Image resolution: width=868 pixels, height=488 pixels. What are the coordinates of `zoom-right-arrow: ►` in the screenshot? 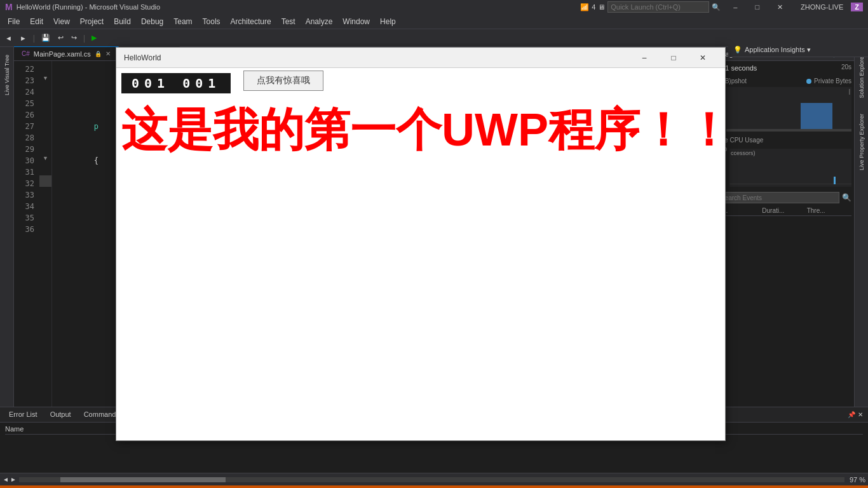 It's located at (13, 479).